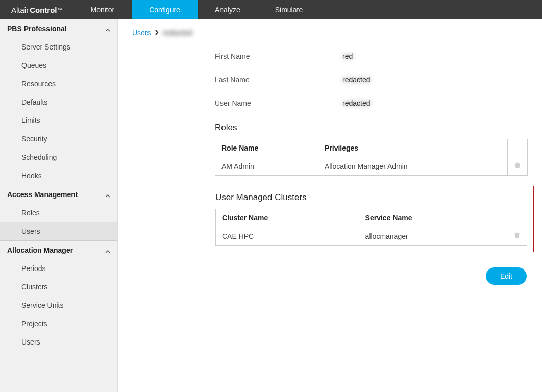 This screenshot has height=392, width=542. I want to click on clusters-header-service: Service Name, so click(433, 218).